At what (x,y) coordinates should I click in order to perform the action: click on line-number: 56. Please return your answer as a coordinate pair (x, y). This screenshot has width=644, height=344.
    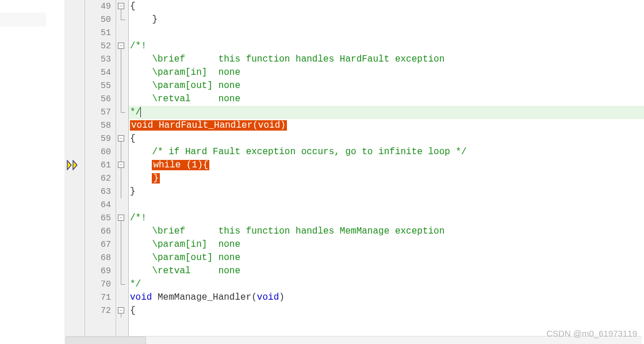
    Looking at the image, I should click on (98, 99).